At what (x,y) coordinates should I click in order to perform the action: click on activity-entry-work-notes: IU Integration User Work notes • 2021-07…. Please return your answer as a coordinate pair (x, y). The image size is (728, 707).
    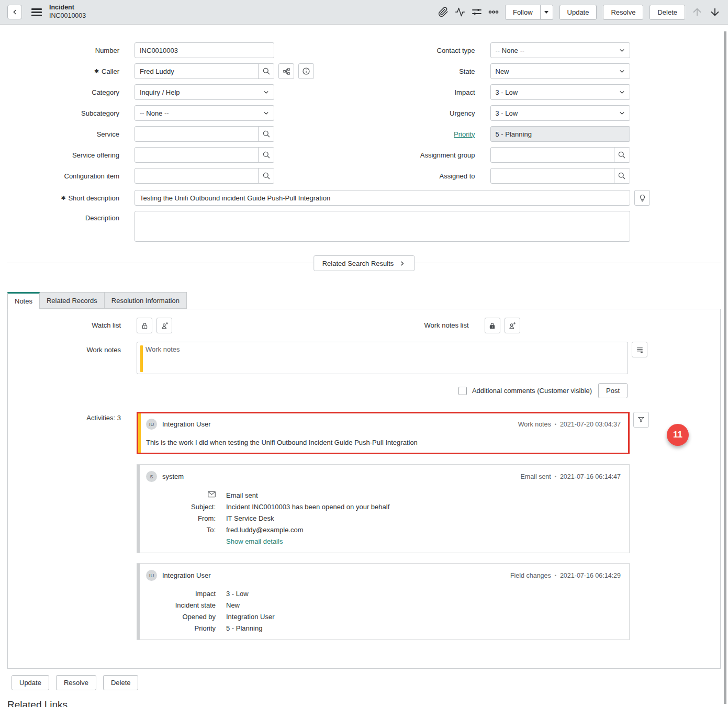
    Looking at the image, I should click on (383, 433).